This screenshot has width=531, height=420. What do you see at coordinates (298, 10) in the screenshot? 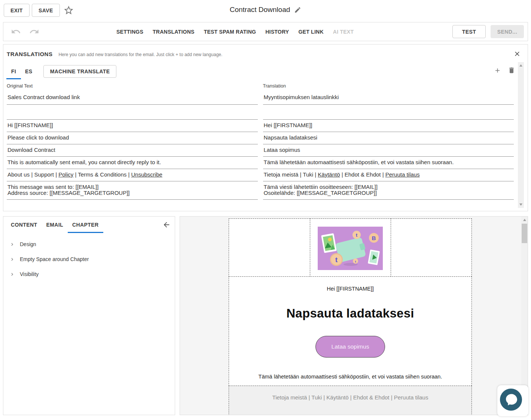
I see `edit-title-icon` at bounding box center [298, 10].